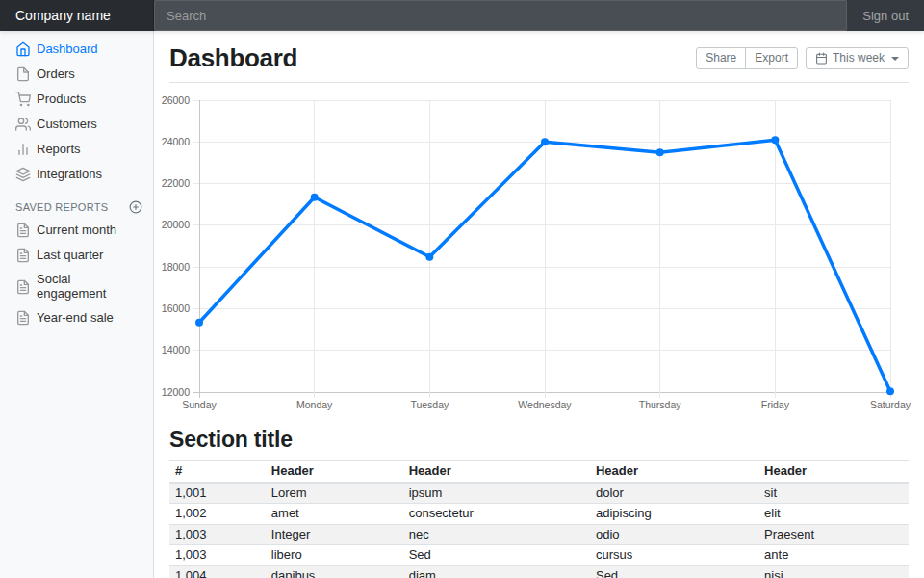 This screenshot has height=578, width=924. What do you see at coordinates (429, 405) in the screenshot?
I see `x-axis-tick-label: Tuesday` at bounding box center [429, 405].